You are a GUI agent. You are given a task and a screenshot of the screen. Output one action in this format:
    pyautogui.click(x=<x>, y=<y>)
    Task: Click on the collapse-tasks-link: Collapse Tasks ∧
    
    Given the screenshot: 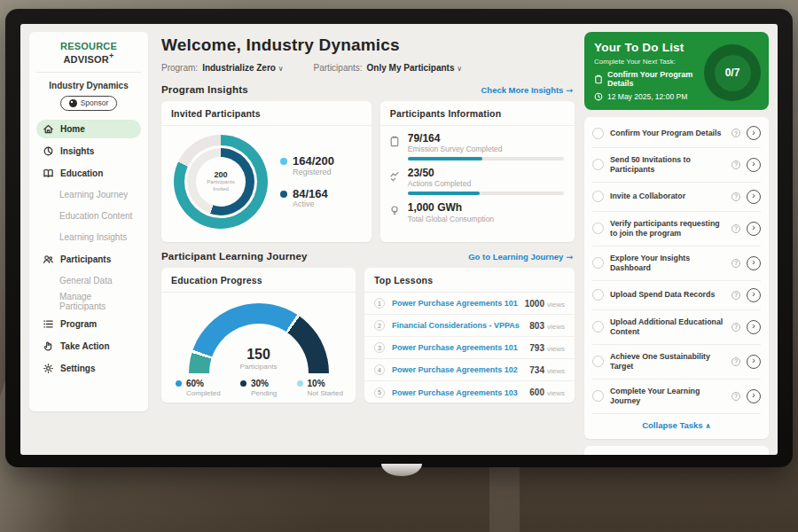 What is the action you would take?
    pyautogui.click(x=677, y=426)
    